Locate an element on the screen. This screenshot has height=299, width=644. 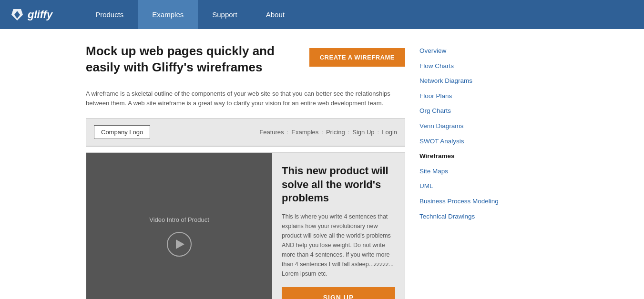
play-triangle-icon is located at coordinates (180, 244).